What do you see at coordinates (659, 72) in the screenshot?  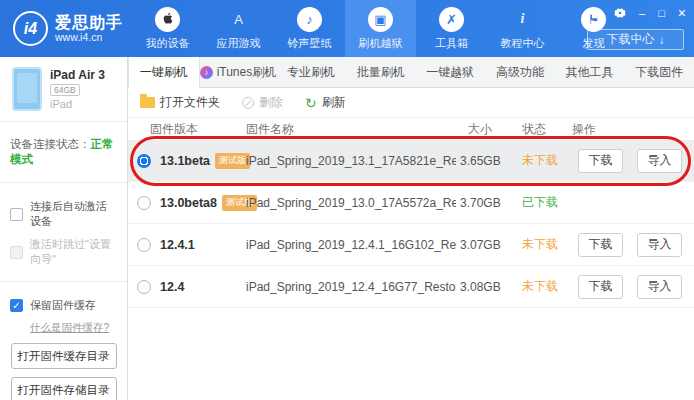 I see `tab: 下载固件` at bounding box center [659, 72].